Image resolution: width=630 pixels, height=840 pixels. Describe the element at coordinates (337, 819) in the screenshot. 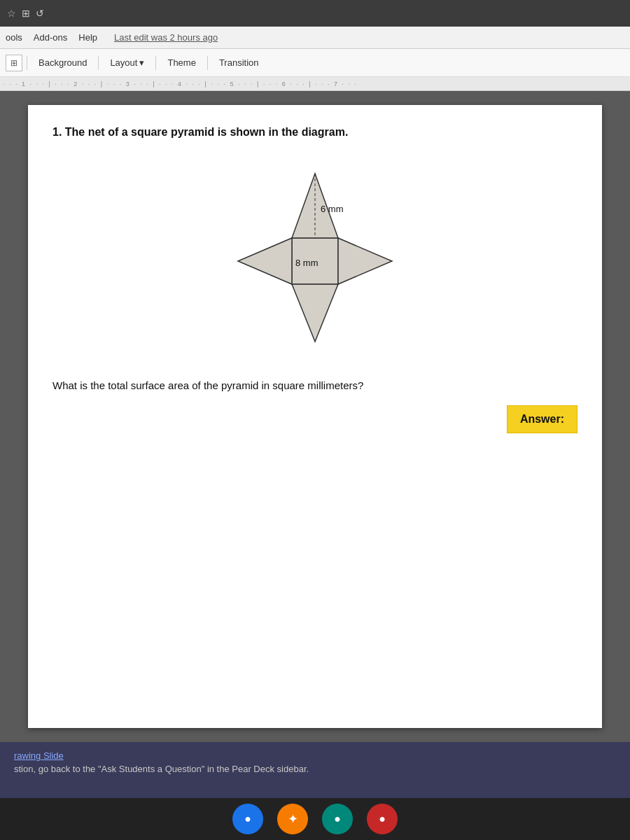

I see `taskbar-icon-teal: ●` at that location.